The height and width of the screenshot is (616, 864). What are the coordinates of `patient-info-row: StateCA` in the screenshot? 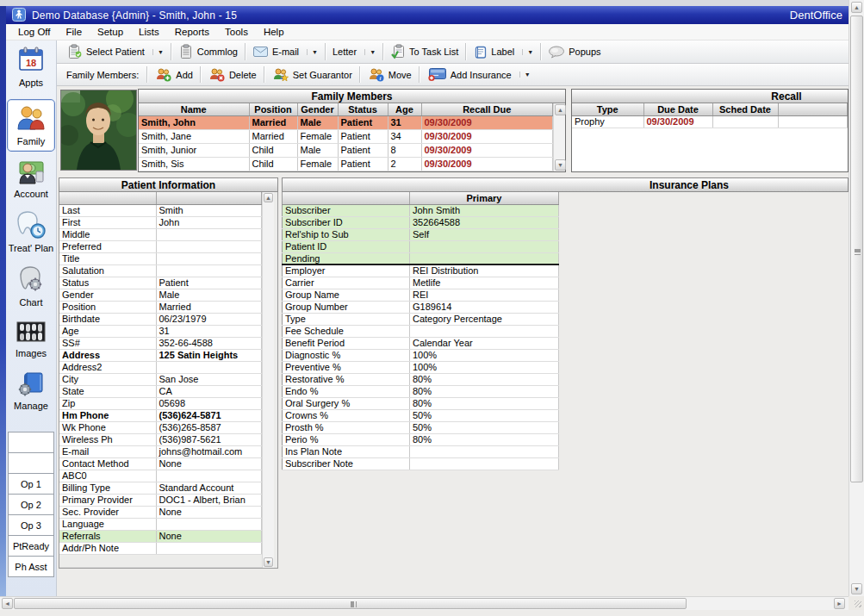 It's located at (160, 391).